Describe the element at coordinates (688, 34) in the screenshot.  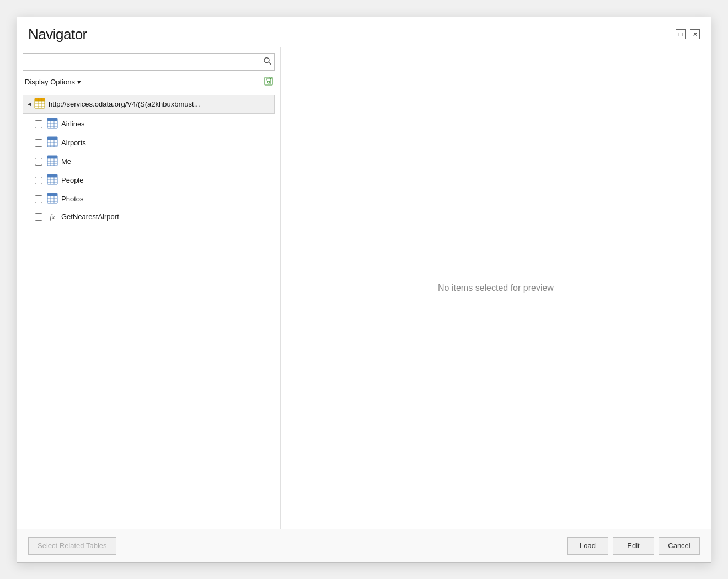
I see `title-bar-controls: □ ✕` at that location.